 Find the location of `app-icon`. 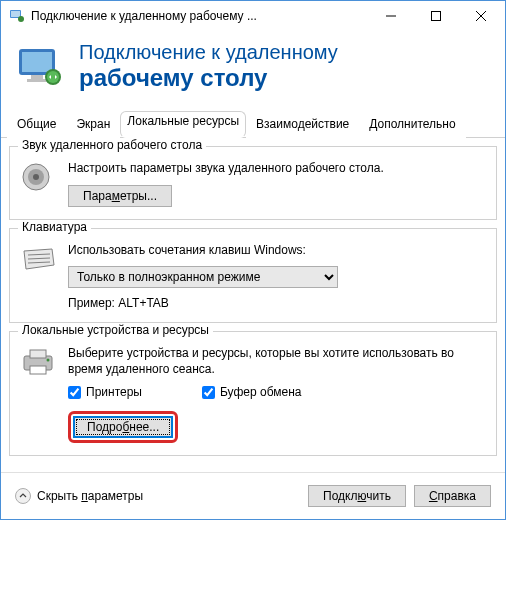

app-icon is located at coordinates (17, 16).